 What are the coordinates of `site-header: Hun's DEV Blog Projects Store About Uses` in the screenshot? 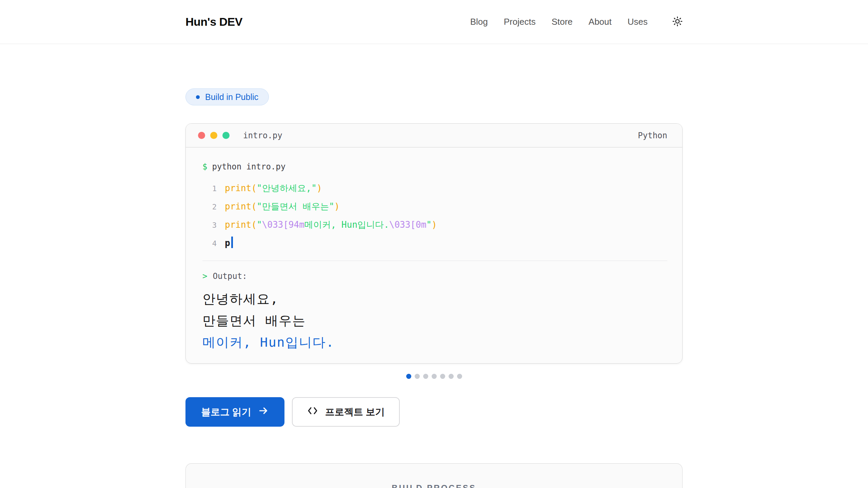 It's located at (434, 22).